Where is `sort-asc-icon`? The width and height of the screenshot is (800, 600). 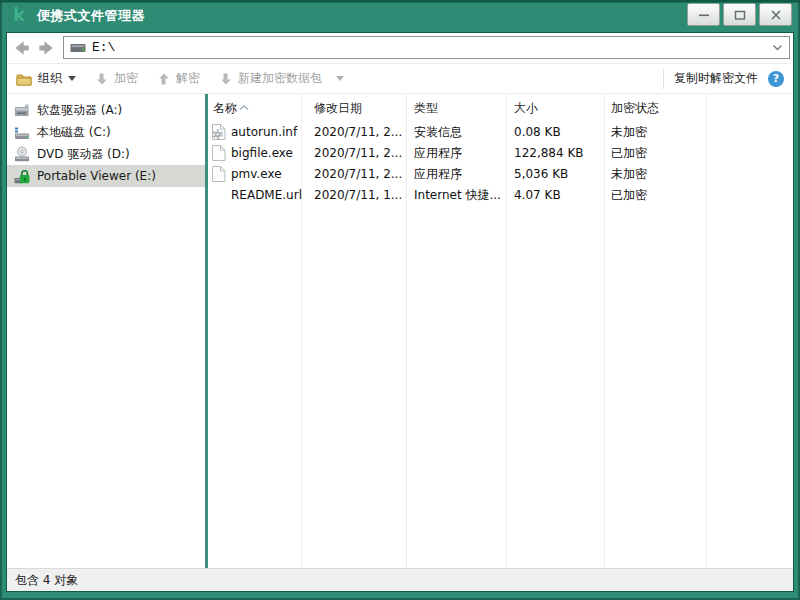
sort-asc-icon is located at coordinates (244, 104).